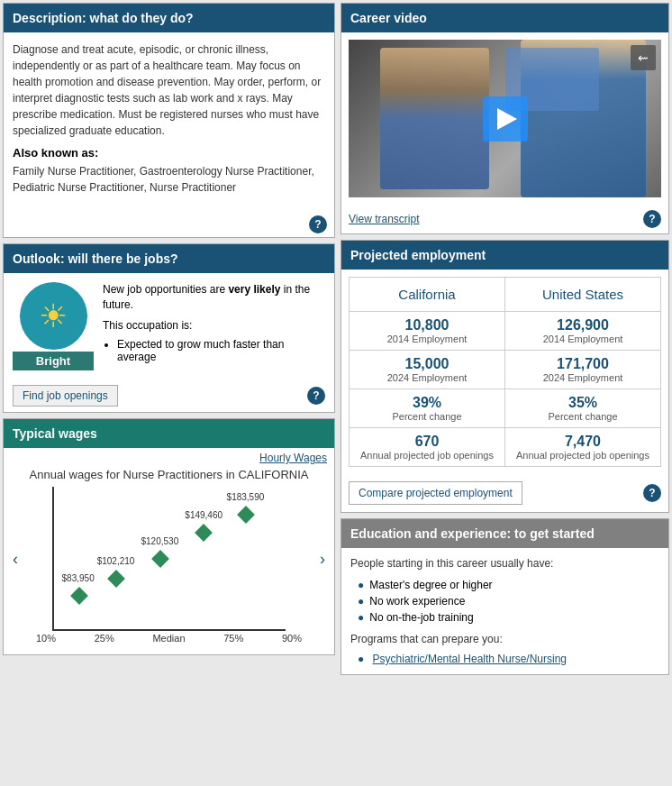 This screenshot has width=672, height=786. Describe the element at coordinates (504, 659) in the screenshot. I see `programs-list: Psychiatric/Mental Health Nurse/Nursing` at that location.